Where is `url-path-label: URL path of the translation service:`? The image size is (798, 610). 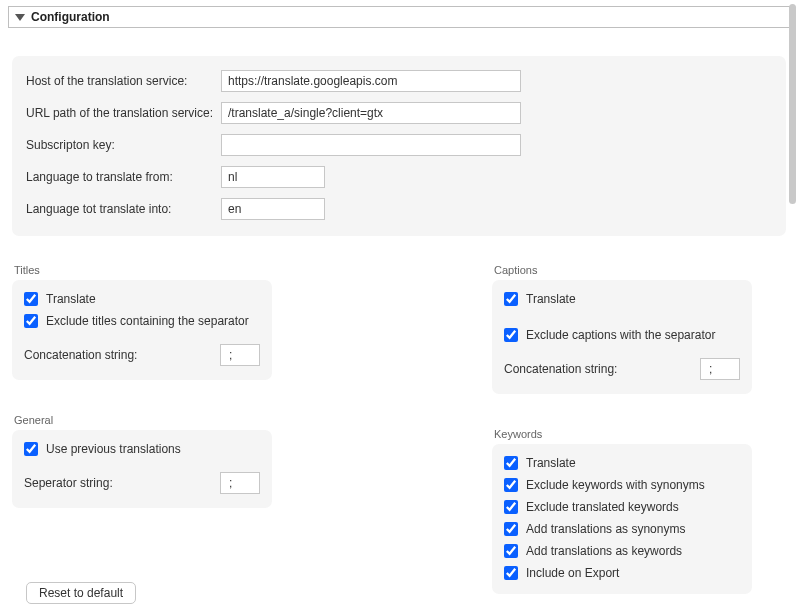 url-path-label: URL path of the translation service: is located at coordinates (124, 113).